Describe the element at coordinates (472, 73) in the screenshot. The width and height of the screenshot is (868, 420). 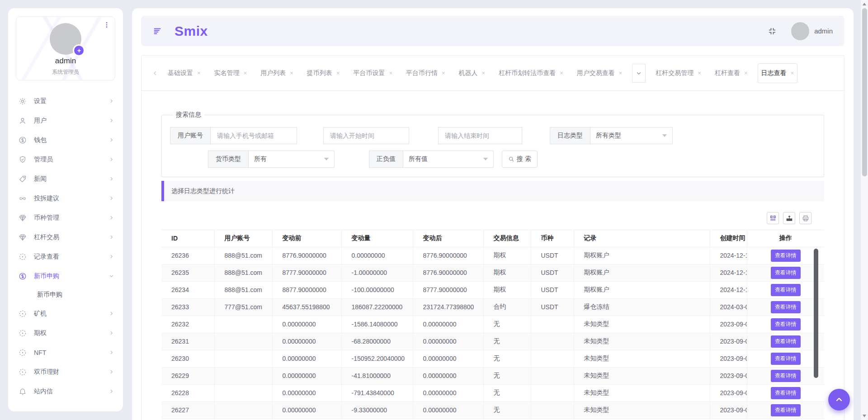
I see `tab-robot: 机器人×` at that location.